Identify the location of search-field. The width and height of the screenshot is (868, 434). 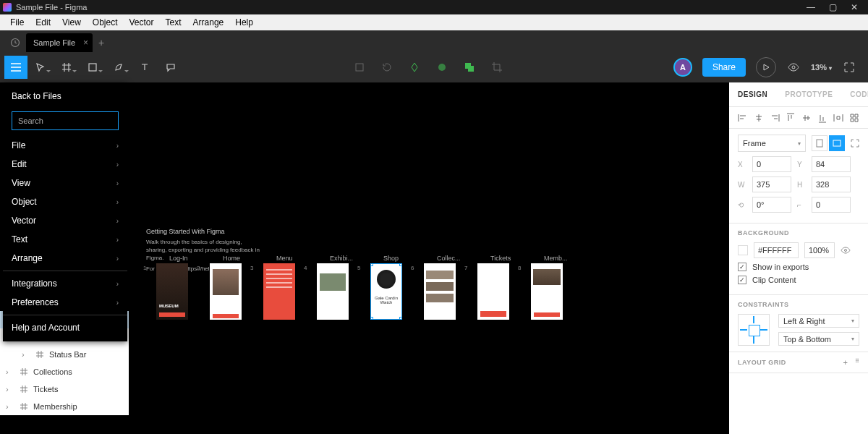
(68, 121).